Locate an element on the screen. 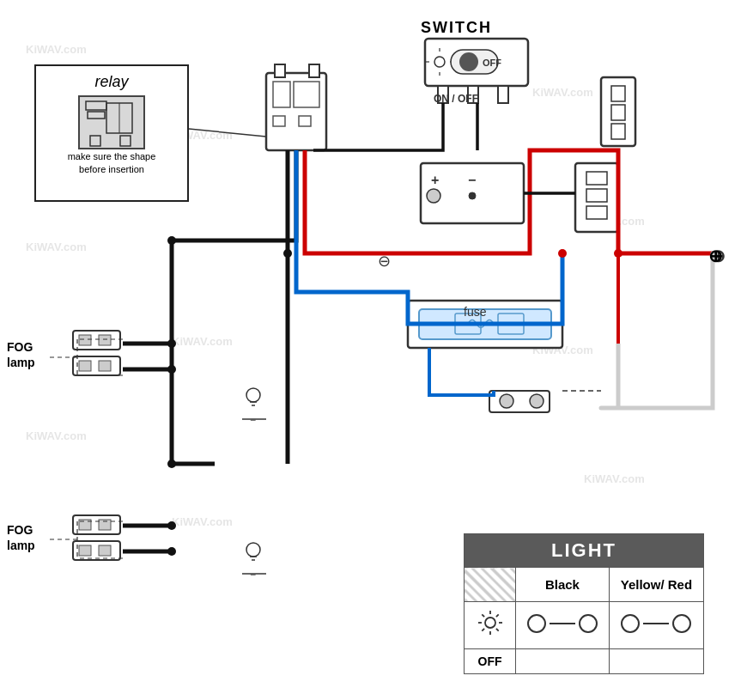 This screenshot has width=747, height=700. legend-col2-header: Yellow/ Red is located at coordinates (656, 585).